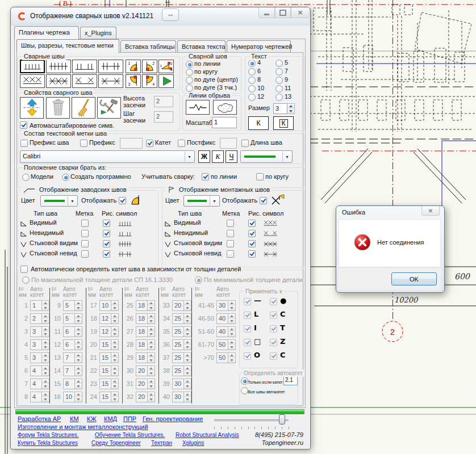 The height and width of the screenshot is (454, 476). Describe the element at coordinates (40, 319) in the screenshot. I see `auto-leg-spinner: 2` at that location.